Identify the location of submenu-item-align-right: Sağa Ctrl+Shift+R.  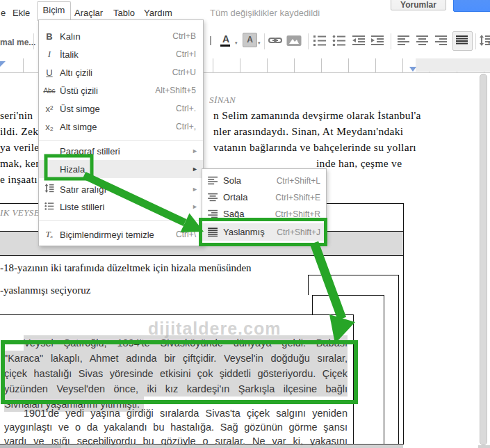
(264, 214).